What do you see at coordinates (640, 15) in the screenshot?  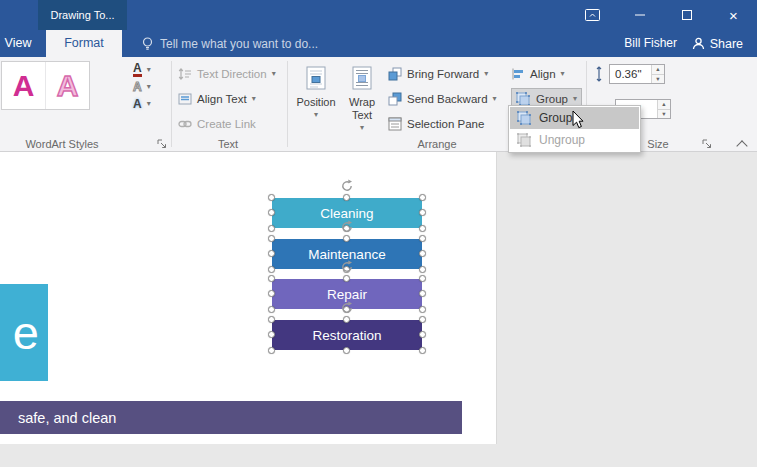 I see `minimize-button` at bounding box center [640, 15].